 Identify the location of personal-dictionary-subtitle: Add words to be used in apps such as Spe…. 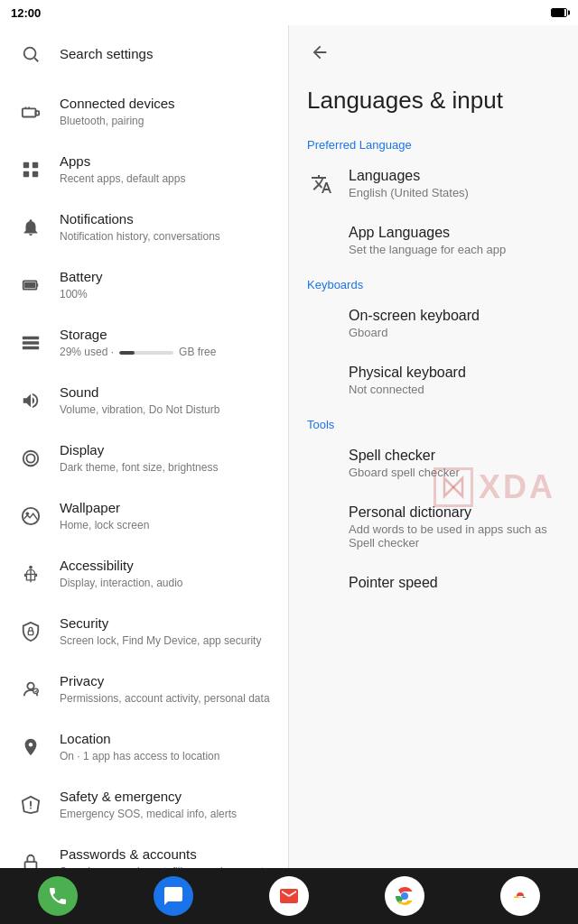
(454, 536).